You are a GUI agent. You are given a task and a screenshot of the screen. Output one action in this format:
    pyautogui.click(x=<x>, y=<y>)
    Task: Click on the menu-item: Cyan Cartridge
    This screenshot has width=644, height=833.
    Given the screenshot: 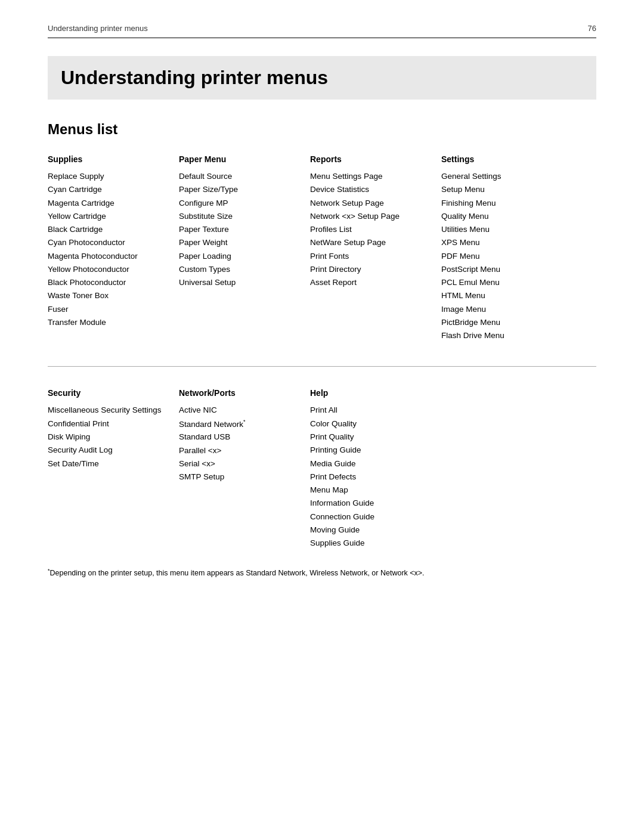 What is the action you would take?
    pyautogui.click(x=107, y=190)
    